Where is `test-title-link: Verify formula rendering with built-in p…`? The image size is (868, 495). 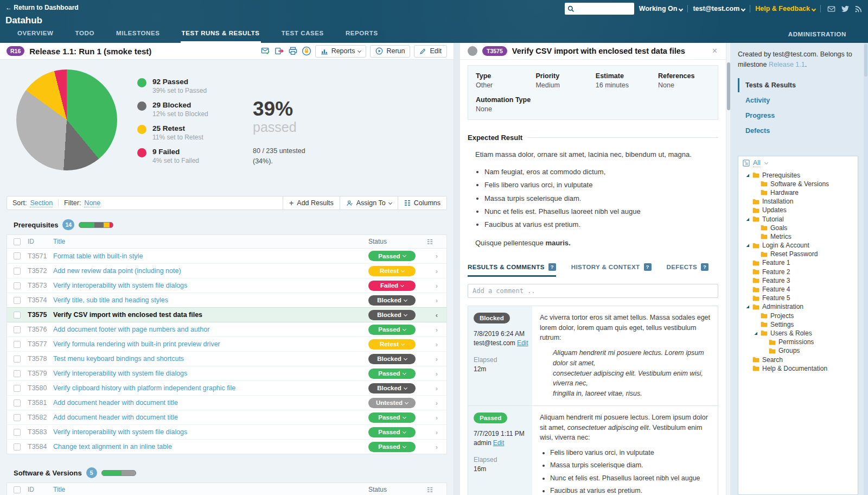 test-title-link: Verify formula rendering with built-in p… is located at coordinates (210, 344).